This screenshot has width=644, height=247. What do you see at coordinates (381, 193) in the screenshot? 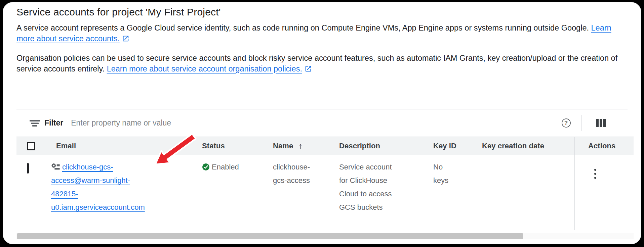
I see `description-cell: Service account for ClickHouse Cloud to …` at bounding box center [381, 193].